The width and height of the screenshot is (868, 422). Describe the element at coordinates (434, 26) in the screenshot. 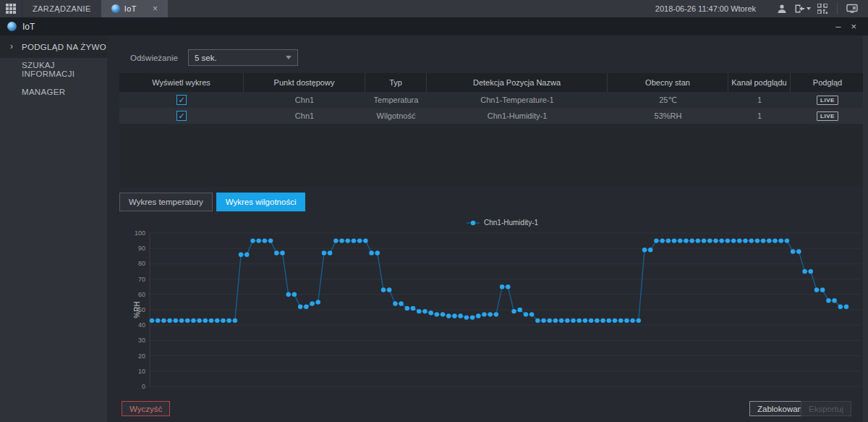

I see `window-title-bar: IoT – ×` at that location.